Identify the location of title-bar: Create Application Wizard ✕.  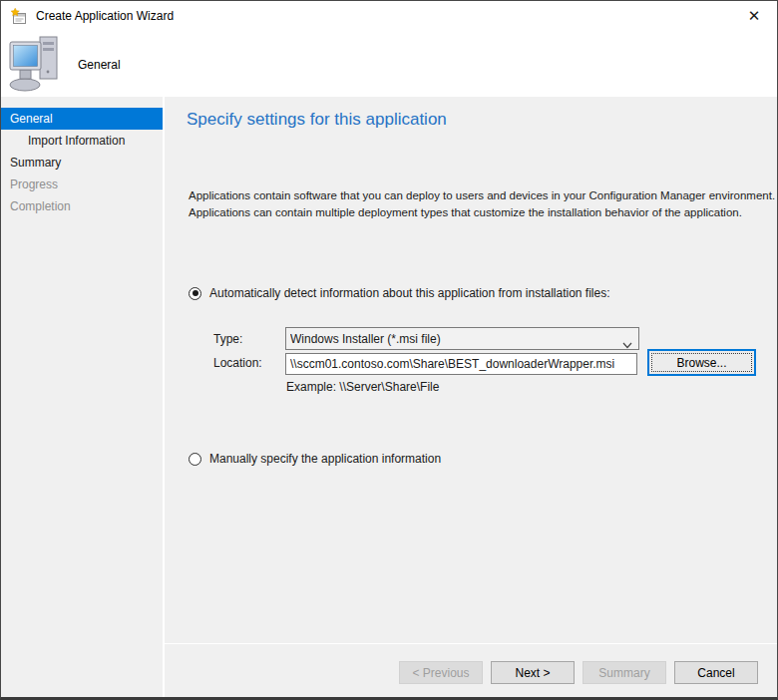
(389, 16).